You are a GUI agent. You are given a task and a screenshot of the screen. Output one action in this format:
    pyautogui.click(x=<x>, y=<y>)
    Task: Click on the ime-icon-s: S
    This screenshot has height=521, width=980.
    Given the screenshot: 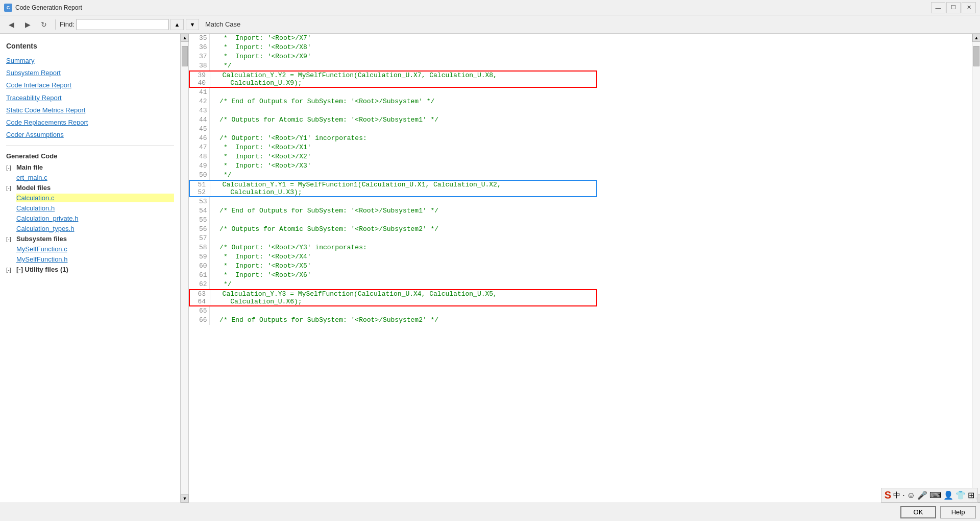 What is the action you would take?
    pyautogui.click(x=888, y=495)
    